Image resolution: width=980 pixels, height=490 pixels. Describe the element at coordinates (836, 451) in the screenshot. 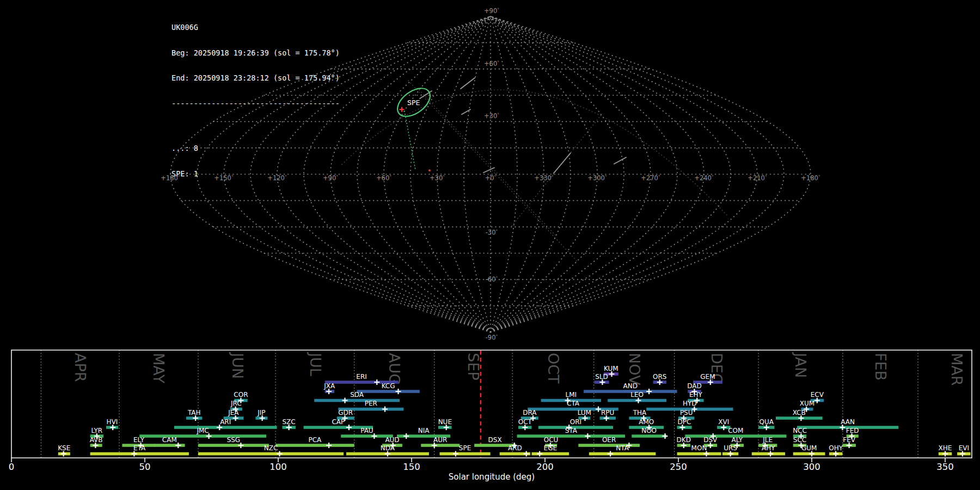

I see `shower-OHY: OHY` at that location.